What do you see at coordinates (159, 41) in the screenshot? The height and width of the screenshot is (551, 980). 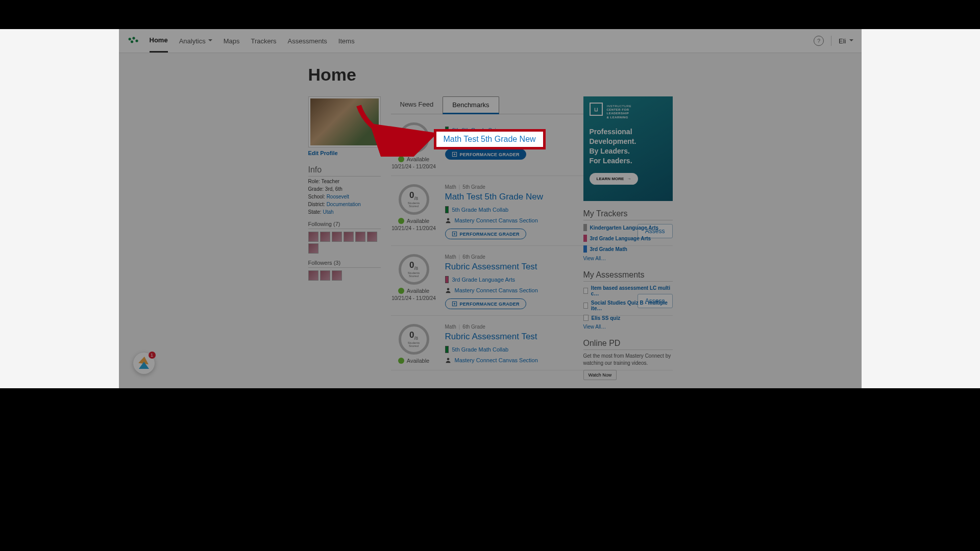 I see `nav-home: Home` at bounding box center [159, 41].